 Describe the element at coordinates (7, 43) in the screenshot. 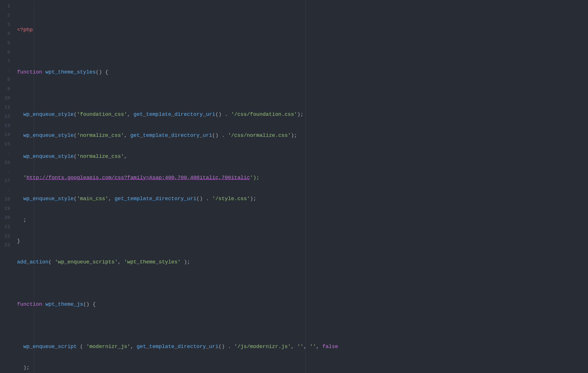

I see `line-number: 5` at that location.